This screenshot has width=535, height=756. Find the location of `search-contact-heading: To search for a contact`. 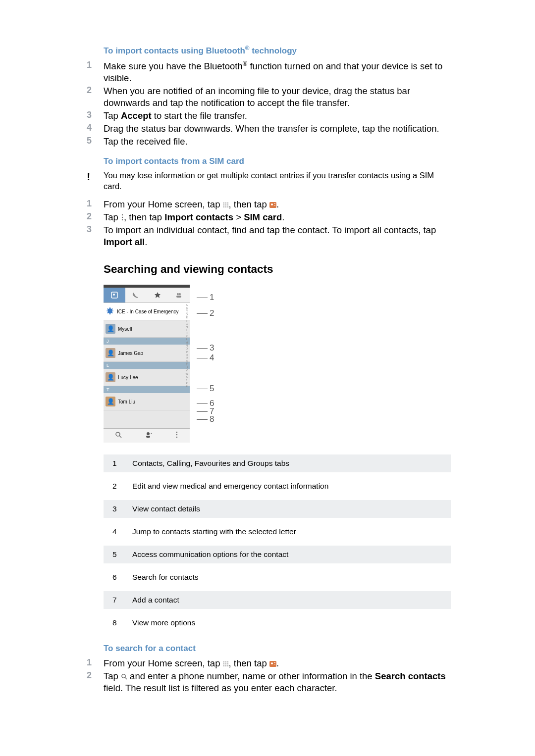

search-contact-heading: To search for a contact is located at coordinates (277, 649).